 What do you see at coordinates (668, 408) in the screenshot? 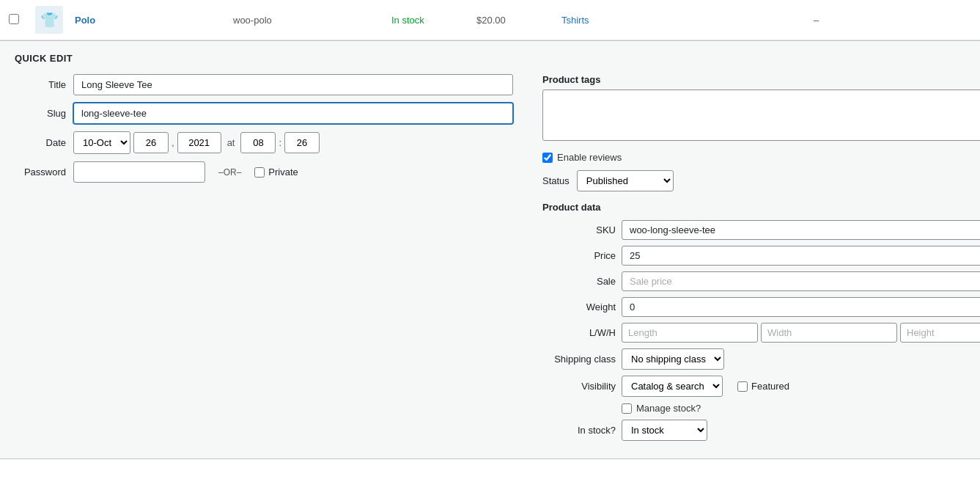
I see `manage-stock-label: Manage stock?` at bounding box center [668, 408].